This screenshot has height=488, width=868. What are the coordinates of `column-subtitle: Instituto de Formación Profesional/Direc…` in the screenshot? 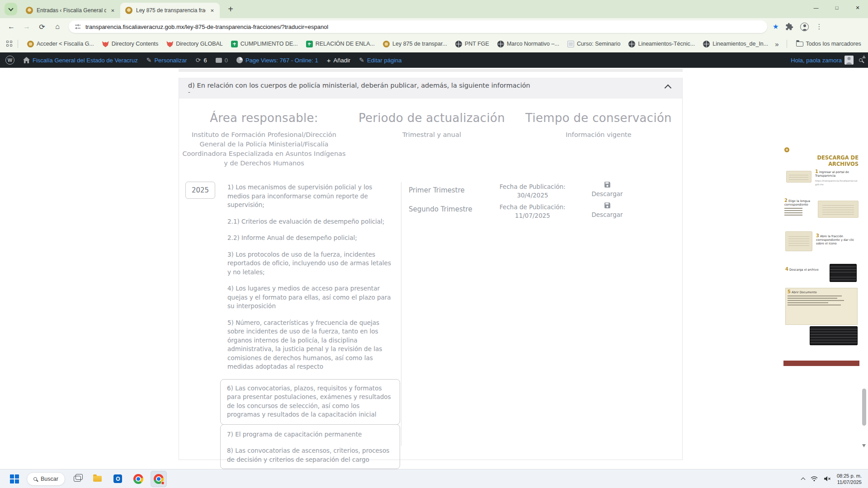 It's located at (264, 149).